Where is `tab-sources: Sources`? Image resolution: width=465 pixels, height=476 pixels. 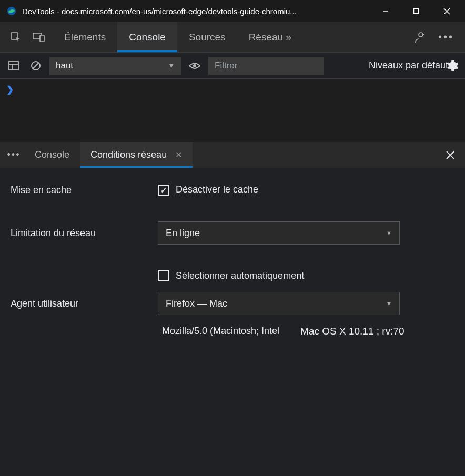
tab-sources: Sources is located at coordinates (207, 37).